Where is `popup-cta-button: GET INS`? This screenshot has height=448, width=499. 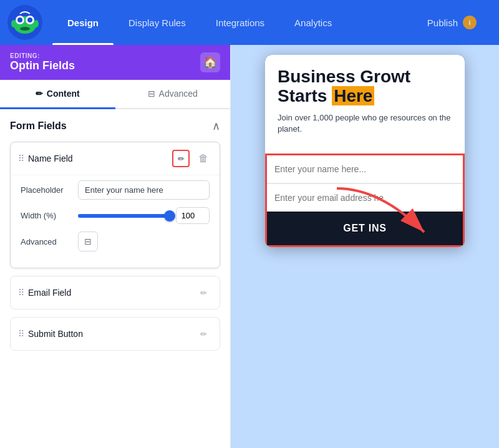 popup-cta-button: GET INS is located at coordinates (365, 228).